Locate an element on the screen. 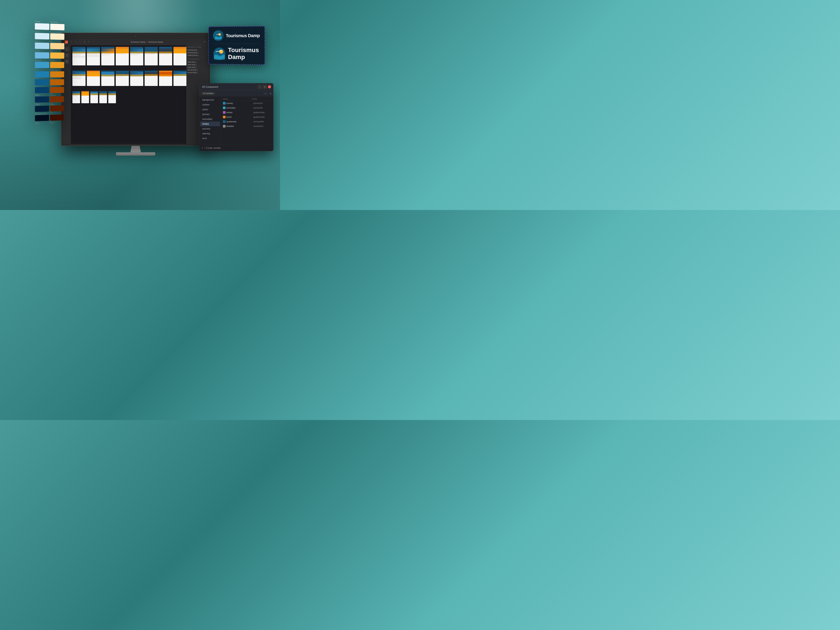  var-group-success: success is located at coordinates (210, 129).